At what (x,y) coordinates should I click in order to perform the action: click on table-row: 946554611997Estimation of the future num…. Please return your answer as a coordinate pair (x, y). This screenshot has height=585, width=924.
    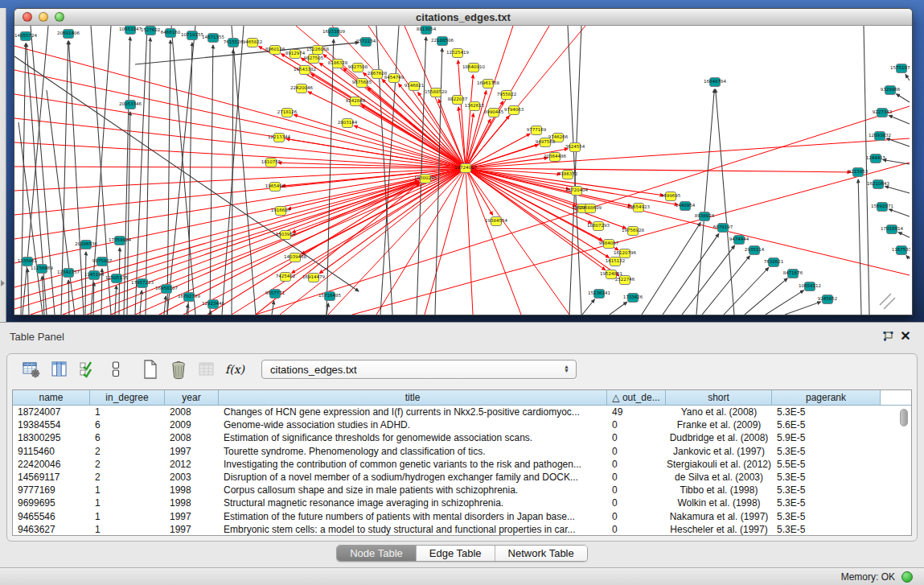
    Looking at the image, I should click on (462, 517).